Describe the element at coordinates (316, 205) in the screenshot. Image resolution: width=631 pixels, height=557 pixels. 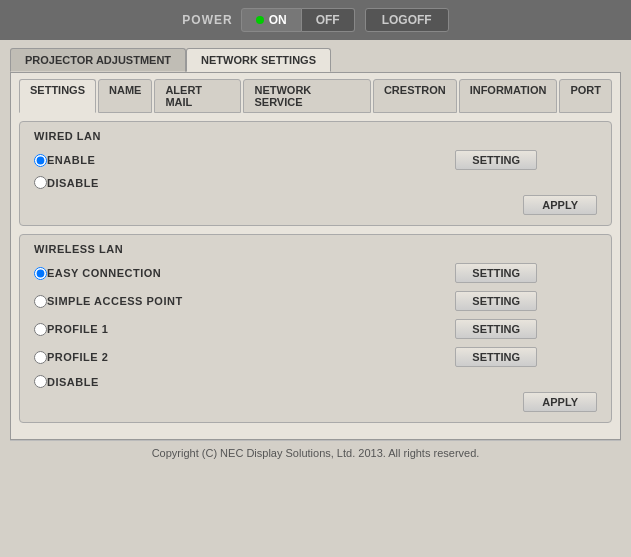
I see `wired-apply-row: APPLY` at that location.